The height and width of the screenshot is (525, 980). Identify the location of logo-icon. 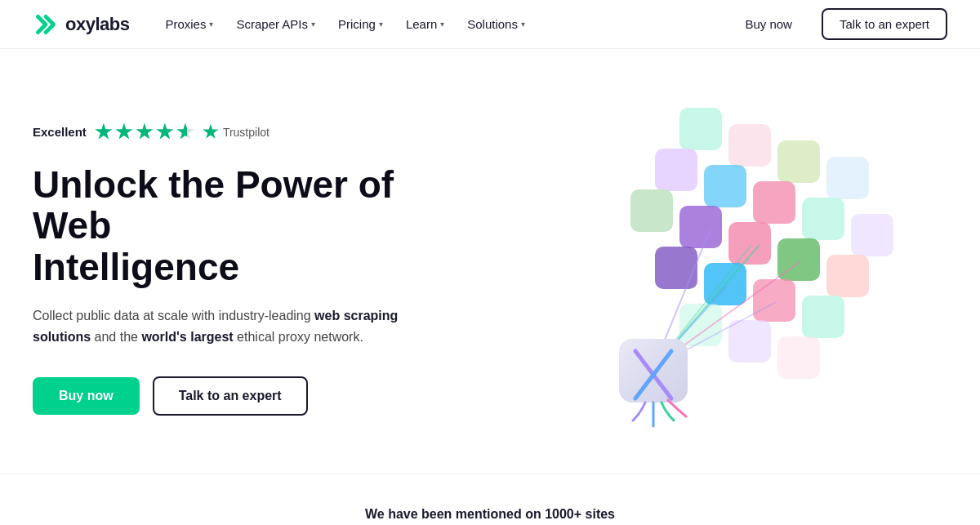
(46, 24).